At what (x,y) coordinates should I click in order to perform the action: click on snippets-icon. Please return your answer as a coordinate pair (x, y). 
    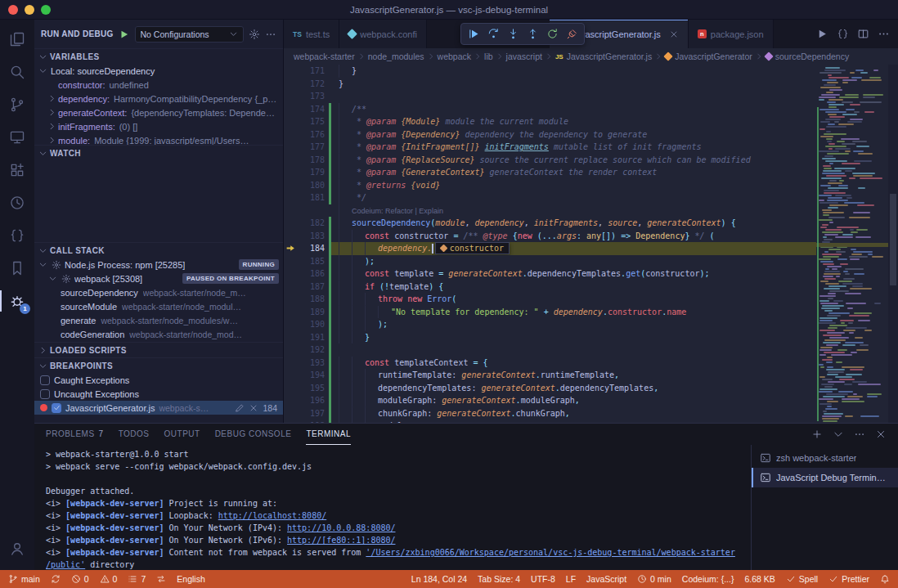
    Looking at the image, I should click on (17, 236).